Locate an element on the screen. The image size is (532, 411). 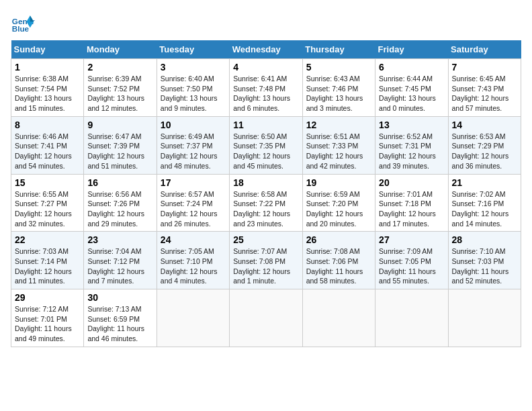
calendar-cell: 27 Sunrise: 7:09 AMSunset: 7:05 PMDaylig… is located at coordinates (412, 261).